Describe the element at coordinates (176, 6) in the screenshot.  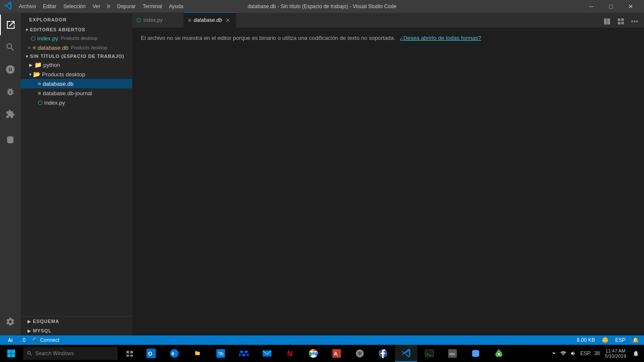
I see `menu-ayuda: Ayuda` at that location.